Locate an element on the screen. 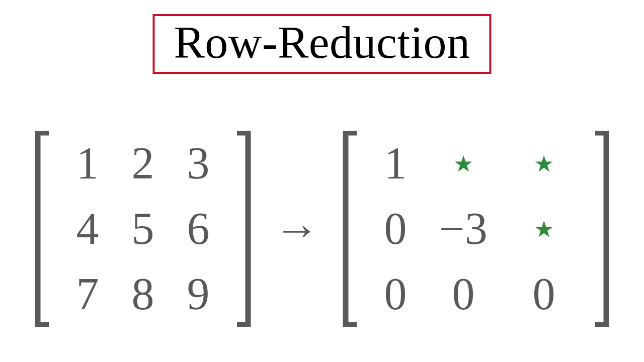 The width and height of the screenshot is (644, 362). title-box: Row-Reduction is located at coordinates (322, 44).